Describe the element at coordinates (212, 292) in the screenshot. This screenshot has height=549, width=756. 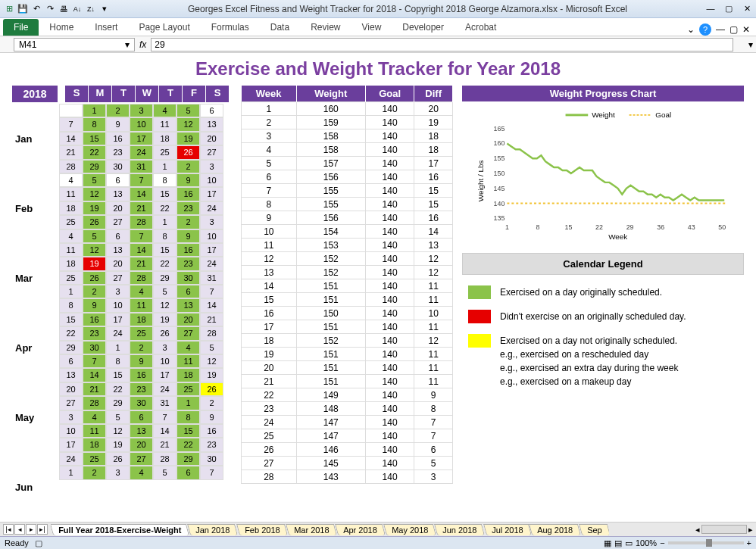
I see `calendar-day: 7` at that location.